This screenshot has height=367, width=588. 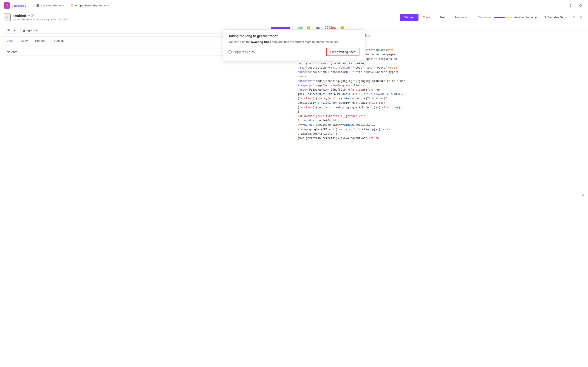 What do you see at coordinates (581, 5) in the screenshot?
I see `user-avatar: O` at bounding box center [581, 5].